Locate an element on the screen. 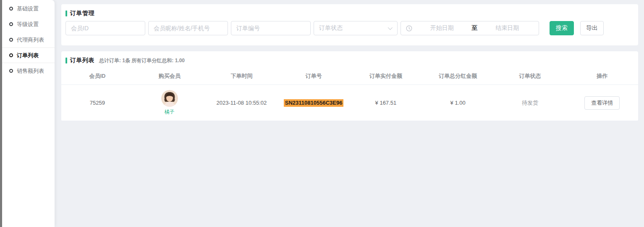 The width and height of the screenshot is (644, 227). sidebar-item-order-list: 订单列表 is located at coordinates (29, 55).